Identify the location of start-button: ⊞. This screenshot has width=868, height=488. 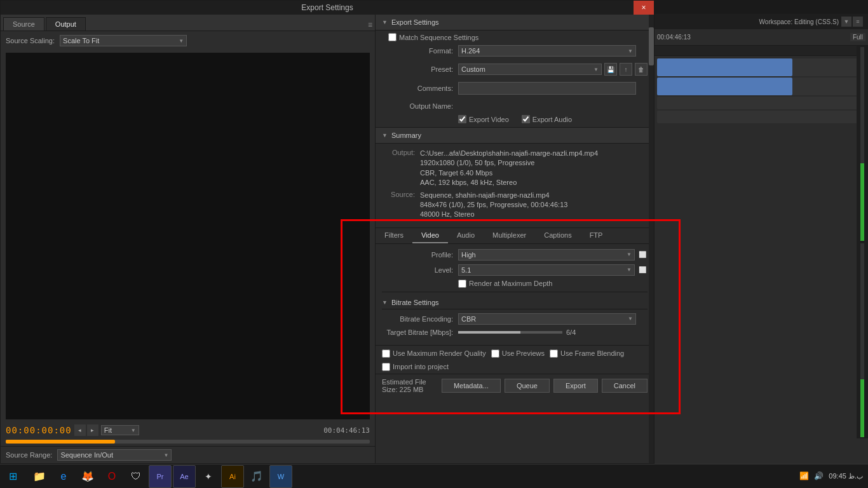
(13, 477).